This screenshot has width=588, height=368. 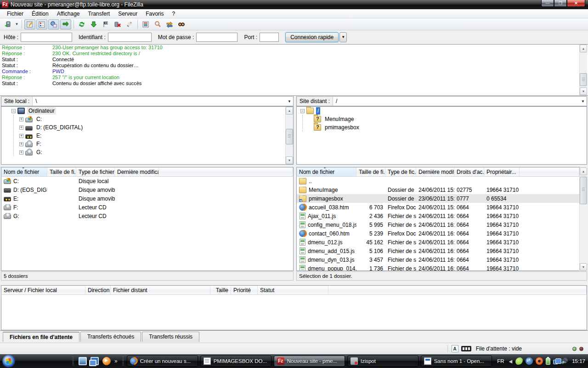 What do you see at coordinates (269, 37) in the screenshot?
I see `port-input` at bounding box center [269, 37].